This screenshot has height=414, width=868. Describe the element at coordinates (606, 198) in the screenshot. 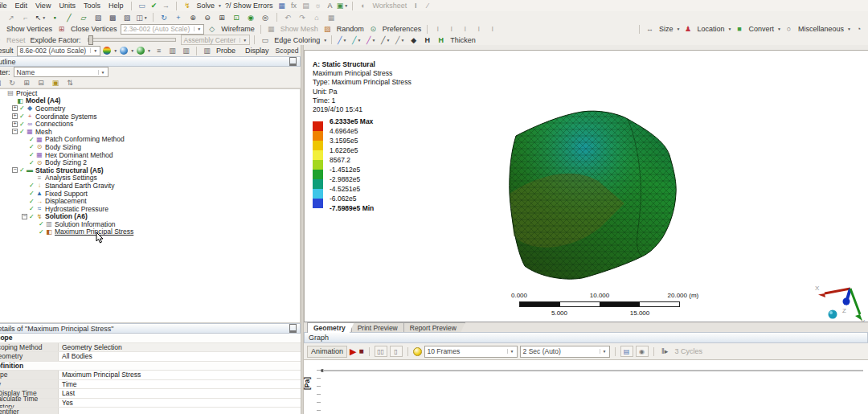

I see `model-mesh` at that location.